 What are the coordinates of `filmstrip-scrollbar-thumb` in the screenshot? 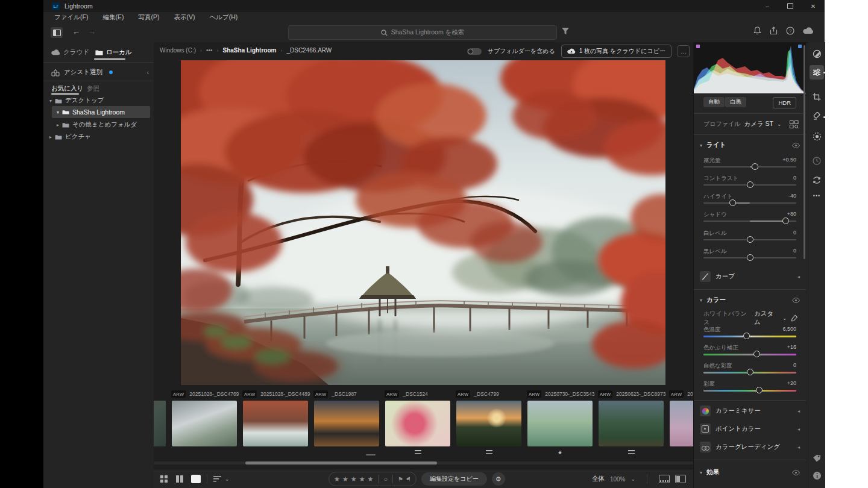 It's located at (341, 463).